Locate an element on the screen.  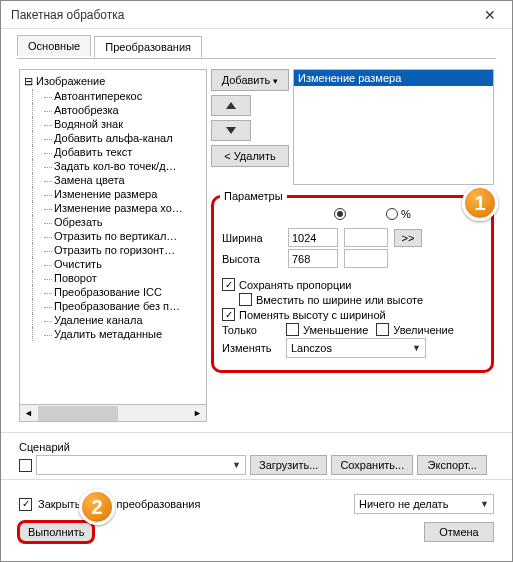
radio-percent: % is located at coordinates (398, 214).